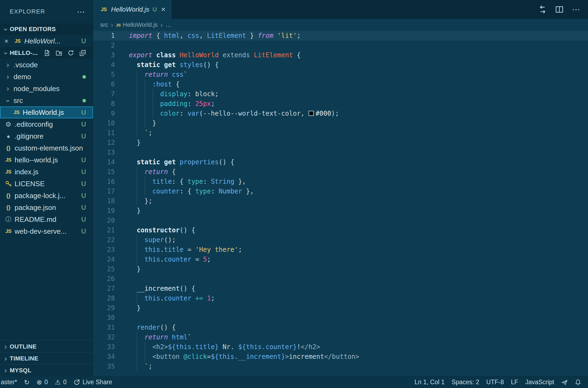 This screenshot has height=388, width=588. I want to click on code-line-33: 33<h2>${this.title} Nr. ${this.counter}!…, so click(340, 347).